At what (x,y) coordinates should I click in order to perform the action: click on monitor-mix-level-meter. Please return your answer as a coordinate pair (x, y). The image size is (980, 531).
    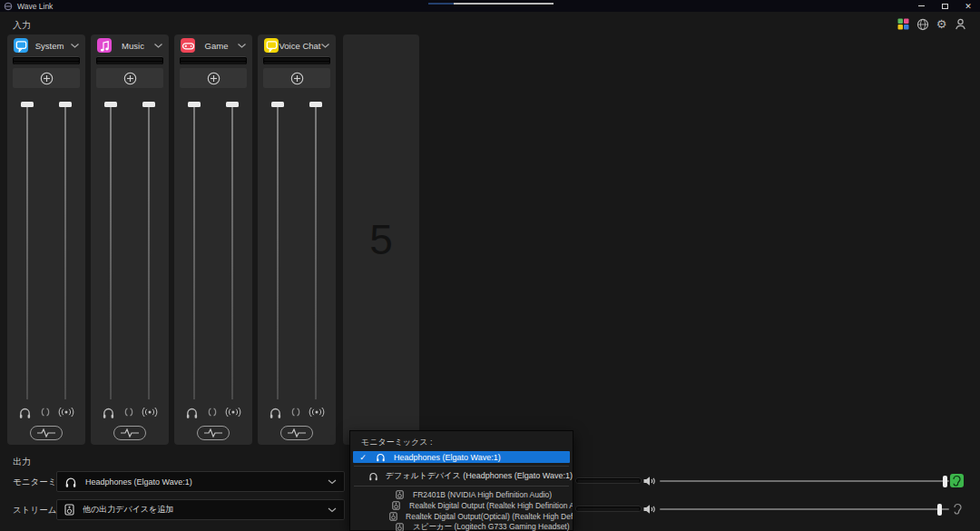
    Looking at the image, I should click on (608, 481).